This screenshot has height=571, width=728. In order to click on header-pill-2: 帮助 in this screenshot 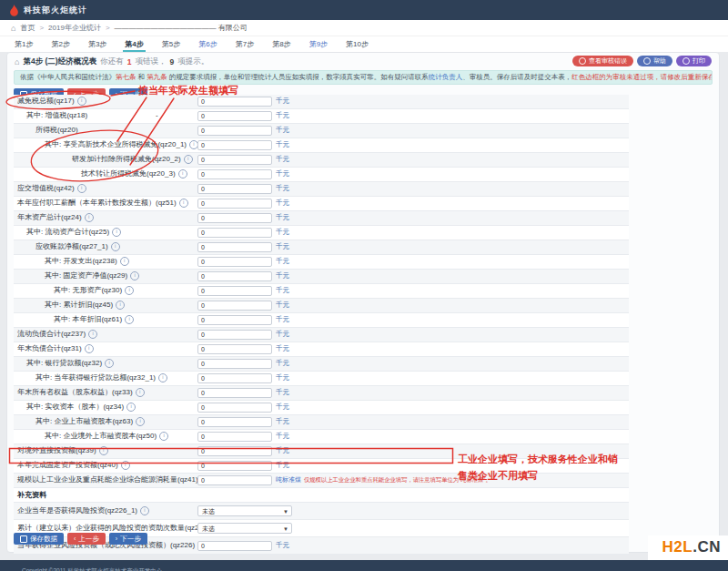, I will do `click(655, 61)`.